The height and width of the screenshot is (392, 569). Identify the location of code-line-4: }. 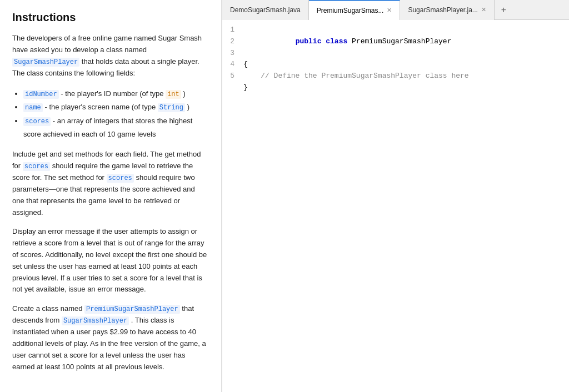
(406, 88).